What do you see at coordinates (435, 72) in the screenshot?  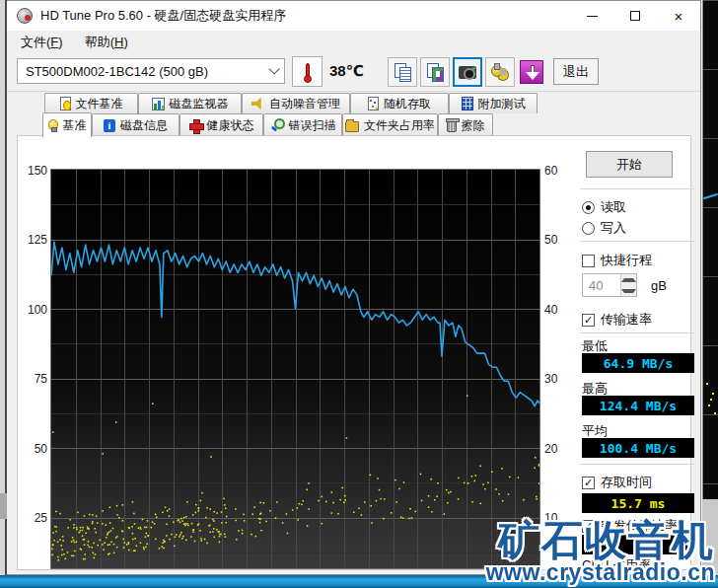 I see `copy-image-button` at bounding box center [435, 72].